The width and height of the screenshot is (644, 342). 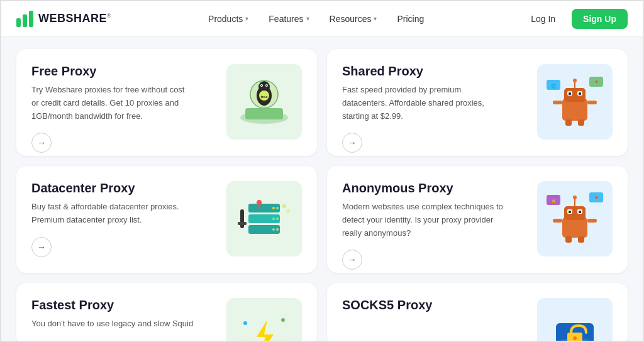 I want to click on card-anonymous-desc: Modern websites use complex techniques t…, so click(x=423, y=220).